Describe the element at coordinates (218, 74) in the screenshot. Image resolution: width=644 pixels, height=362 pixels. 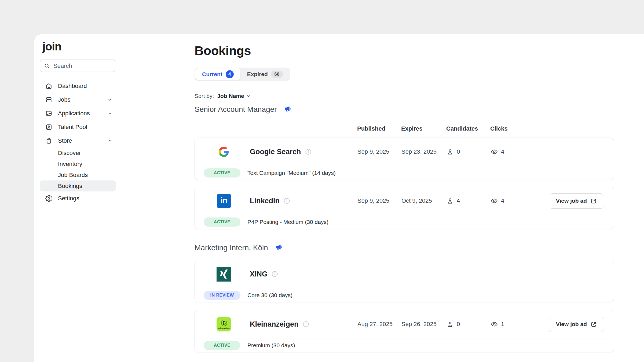
I see `tab-current: Current 4` at that location.